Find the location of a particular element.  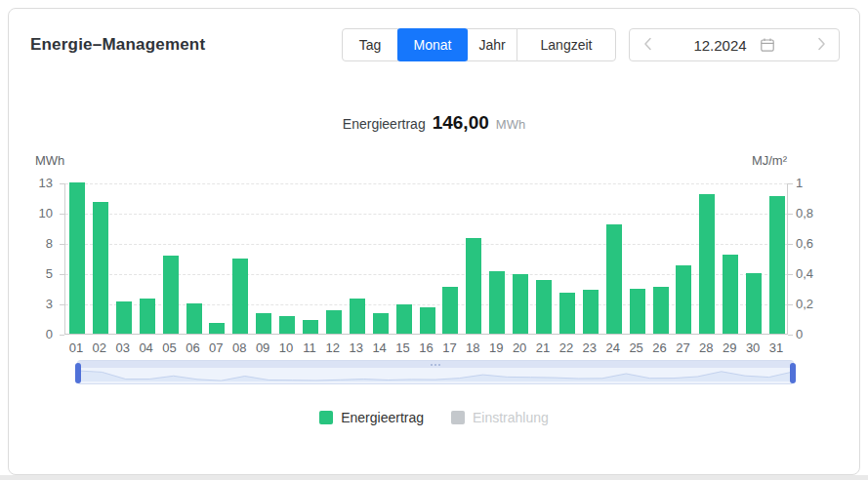

x-label: 06 is located at coordinates (193, 347).